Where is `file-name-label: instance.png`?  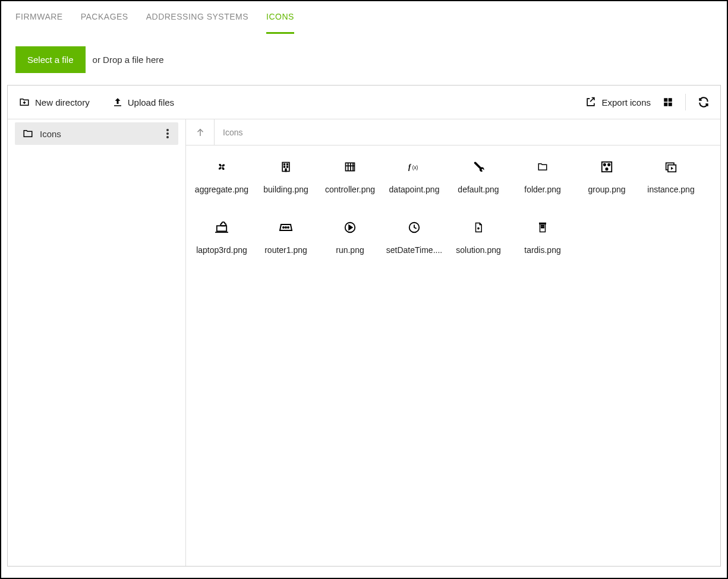
file-name-label: instance.png is located at coordinates (671, 189).